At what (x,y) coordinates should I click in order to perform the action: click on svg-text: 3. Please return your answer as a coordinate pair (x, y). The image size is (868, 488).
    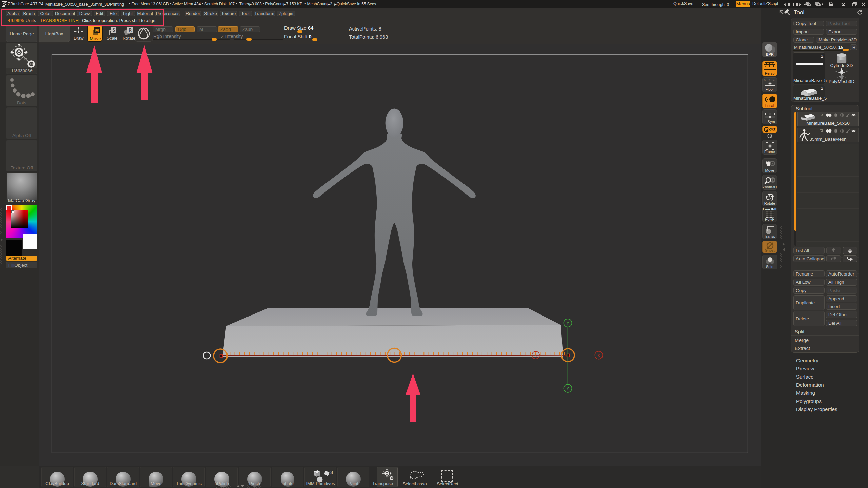
    Looking at the image, I should click on (332, 472).